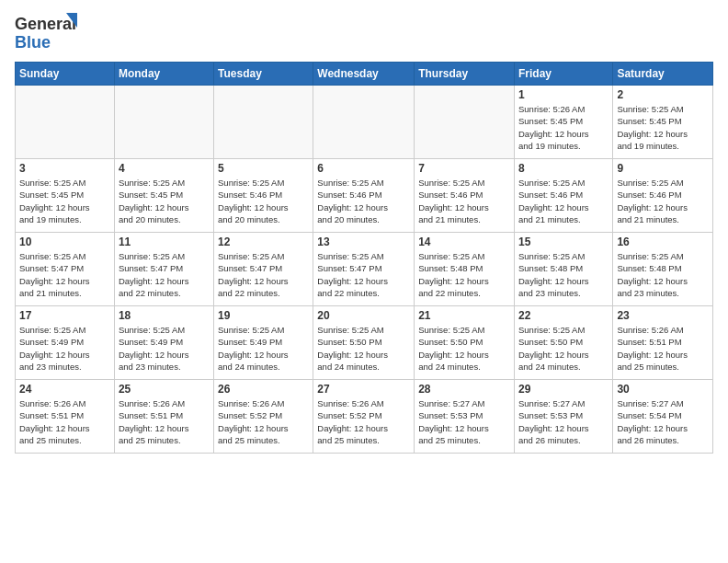  What do you see at coordinates (563, 95) in the screenshot?
I see `day-number: 1` at bounding box center [563, 95].